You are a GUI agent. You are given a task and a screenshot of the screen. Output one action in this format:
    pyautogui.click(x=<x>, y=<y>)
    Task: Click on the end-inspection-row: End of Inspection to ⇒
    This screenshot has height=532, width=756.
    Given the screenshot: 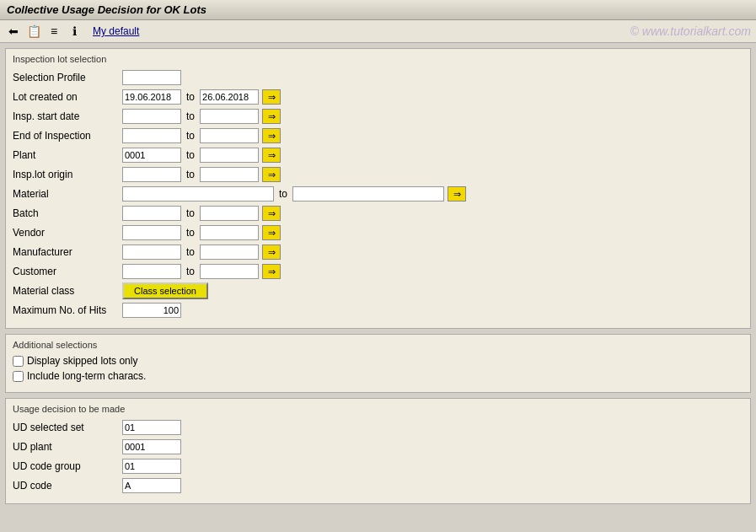 What is the action you would take?
    pyautogui.click(x=378, y=136)
    